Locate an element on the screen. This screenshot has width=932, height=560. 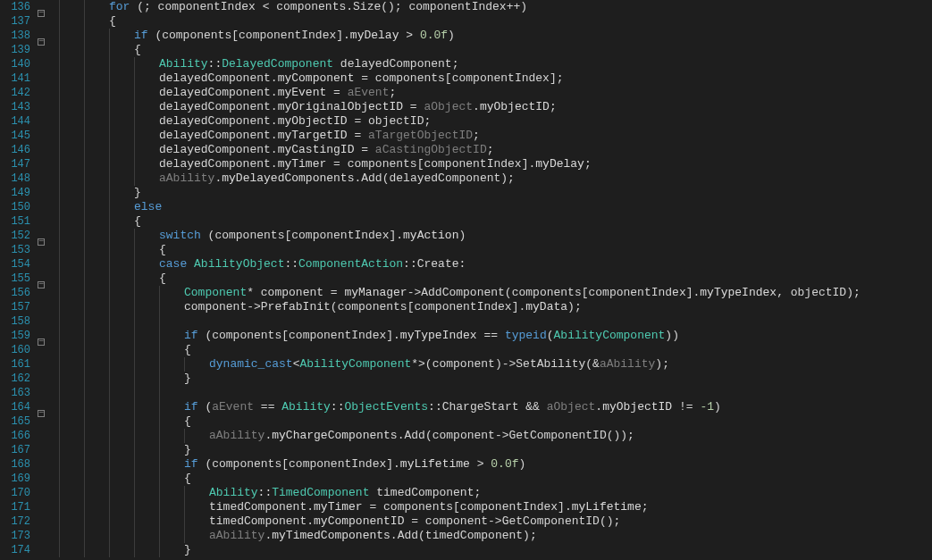
gutter-row: 140 is located at coordinates (24, 64).